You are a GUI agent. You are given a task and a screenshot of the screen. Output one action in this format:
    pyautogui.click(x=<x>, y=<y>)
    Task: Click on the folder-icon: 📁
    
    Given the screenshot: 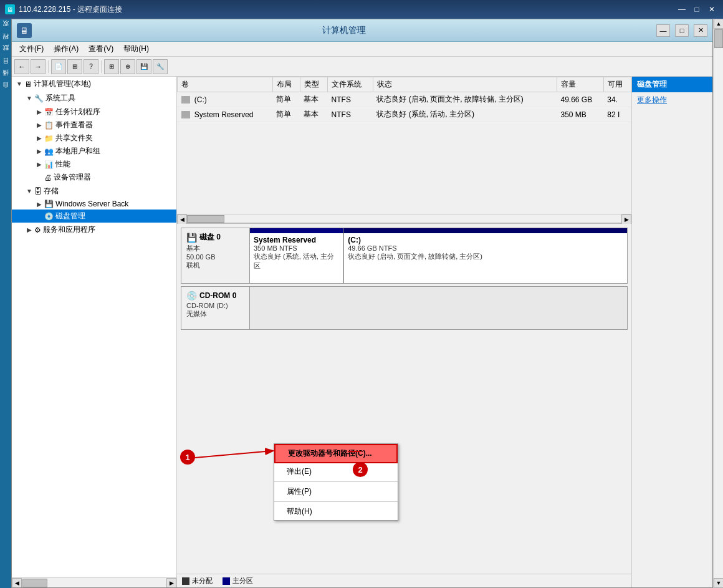 What is the action you would take?
    pyautogui.click(x=49, y=138)
    